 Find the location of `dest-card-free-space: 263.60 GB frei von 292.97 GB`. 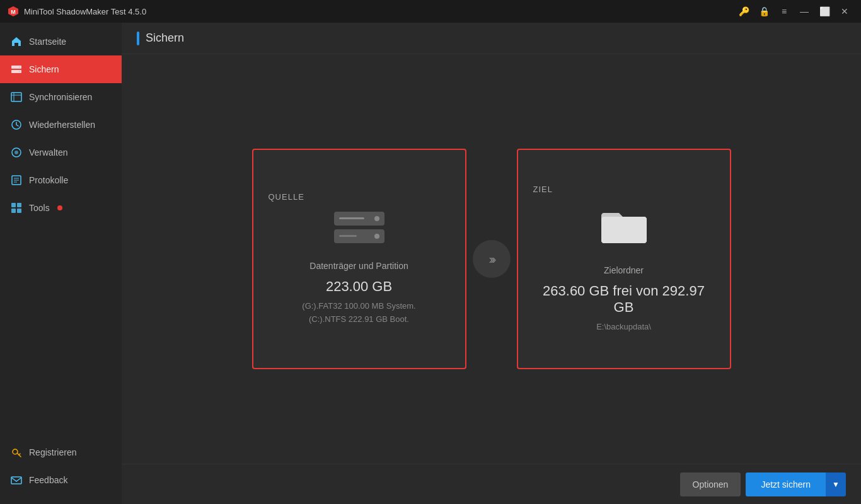

dest-card-free-space: 263.60 GB frei von 292.97 GB is located at coordinates (624, 299).